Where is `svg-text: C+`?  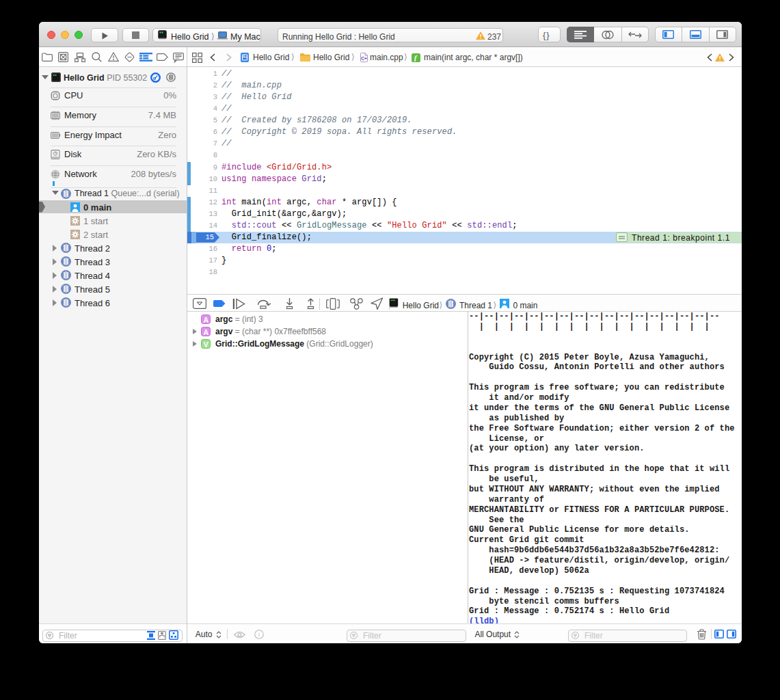 svg-text: C+ is located at coordinates (364, 59).